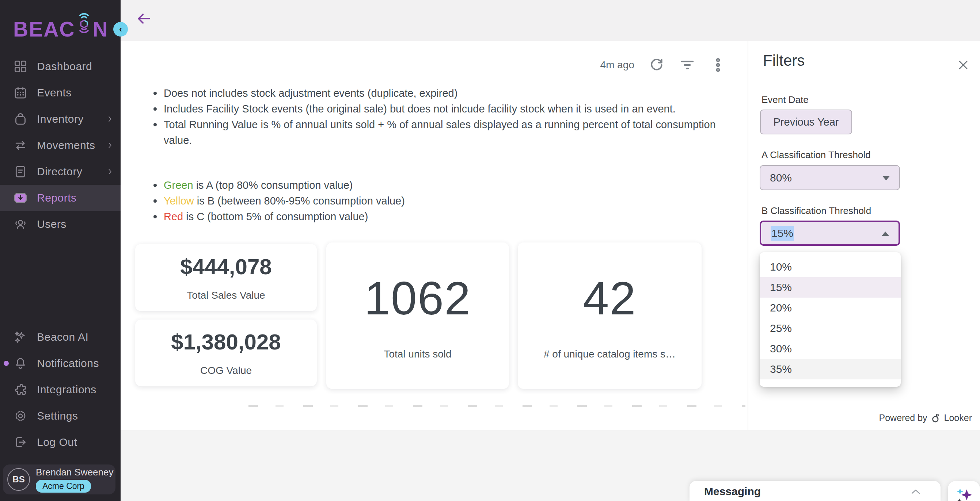  Describe the element at coordinates (60, 172) in the screenshot. I see `sidebar-item-directory: Directory` at that location.